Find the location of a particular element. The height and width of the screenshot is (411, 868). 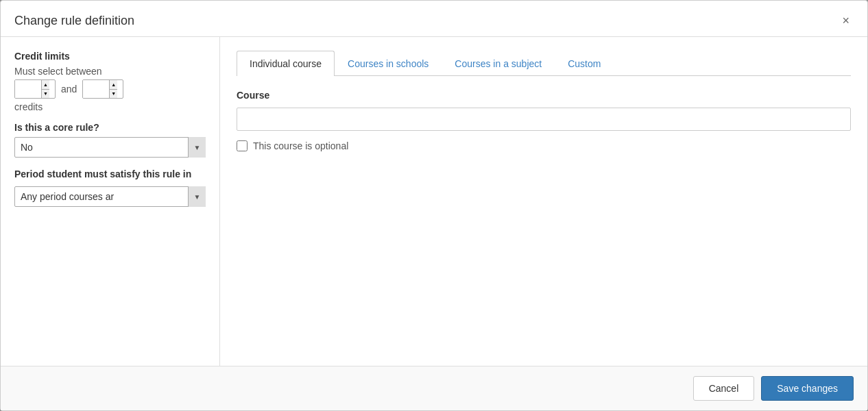

optional-checkbox is located at coordinates (242, 146).